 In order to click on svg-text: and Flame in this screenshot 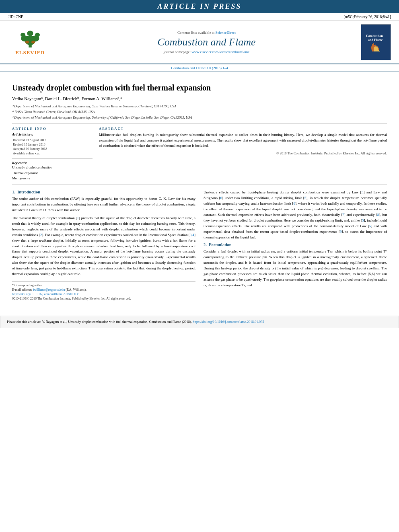, I will do `click(376, 40)`.